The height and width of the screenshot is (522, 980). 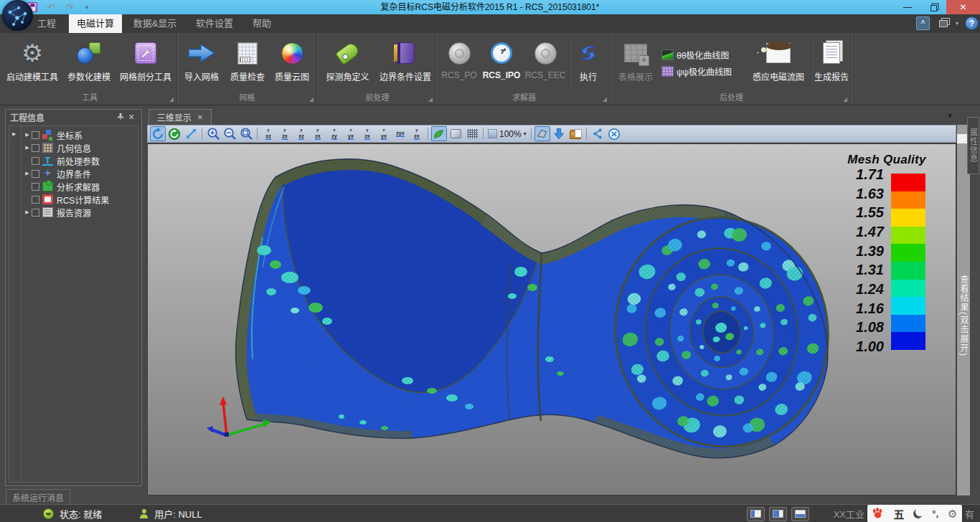 What do you see at coordinates (347, 63) in the screenshot?
I see `detect-angle-button: 探测角定义` at bounding box center [347, 63].